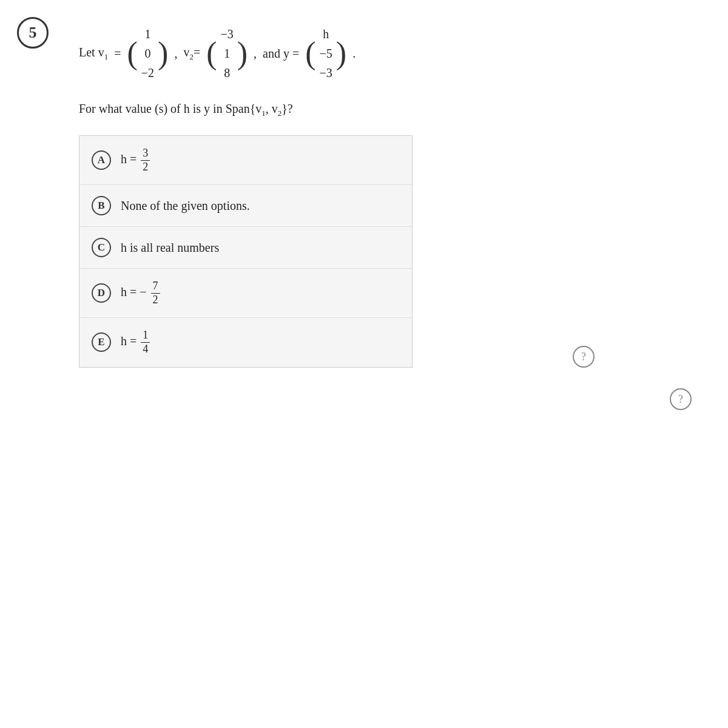 Image resolution: width=728 pixels, height=728 pixels. What do you see at coordinates (170, 248) in the screenshot?
I see `option-text-c: h is all real numbers` at bounding box center [170, 248].